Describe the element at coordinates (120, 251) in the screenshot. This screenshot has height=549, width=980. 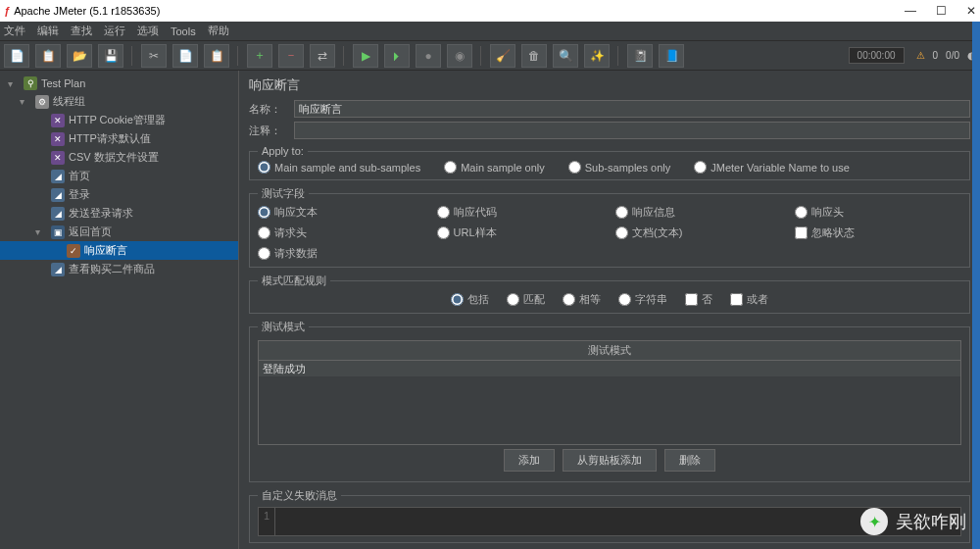
I see `tree-response-assertion: ✓响应断言` at that location.